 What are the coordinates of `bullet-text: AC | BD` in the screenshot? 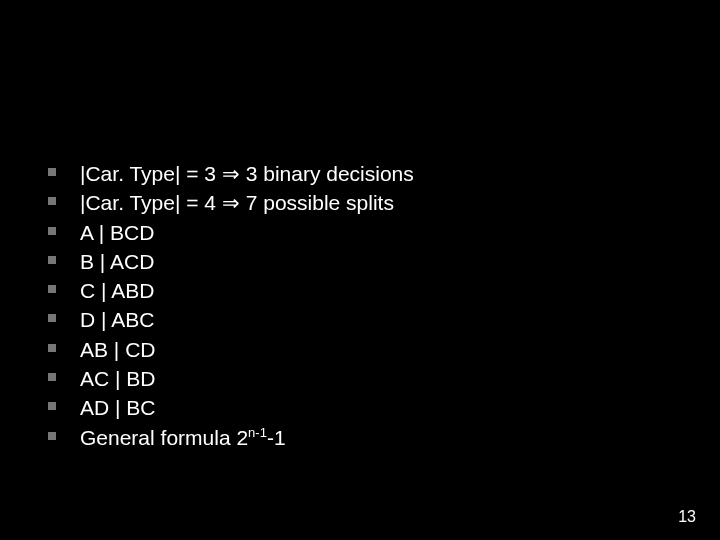 It's located at (118, 378).